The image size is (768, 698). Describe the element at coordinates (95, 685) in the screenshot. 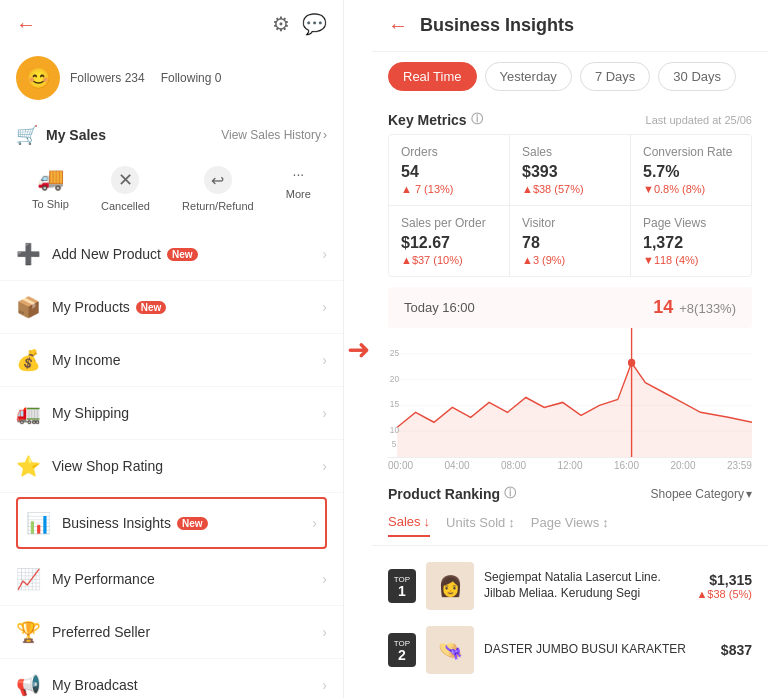

I see `broadcast-label: My Broadcast` at that location.